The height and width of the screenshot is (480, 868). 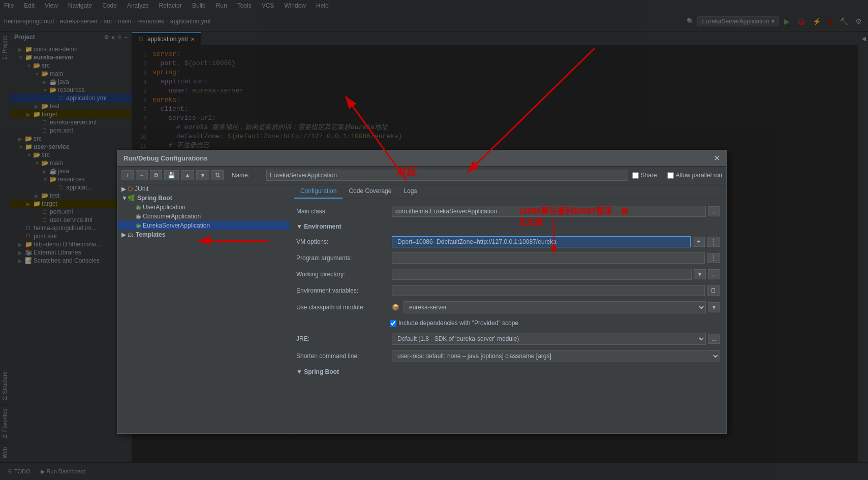 I want to click on form-jre: JRE: Default (1.8 - SDK of 'eureka-serve…, so click(x=508, y=339).